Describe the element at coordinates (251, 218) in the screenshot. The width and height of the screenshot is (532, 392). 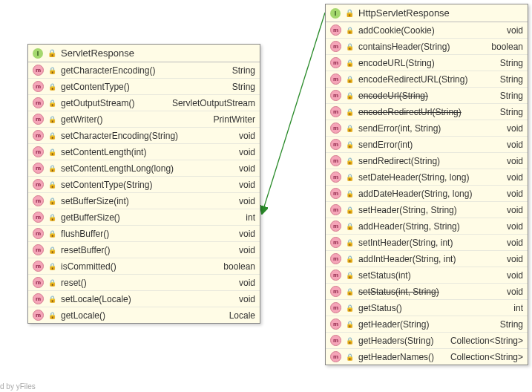
I see `method-return-type: int` at that location.